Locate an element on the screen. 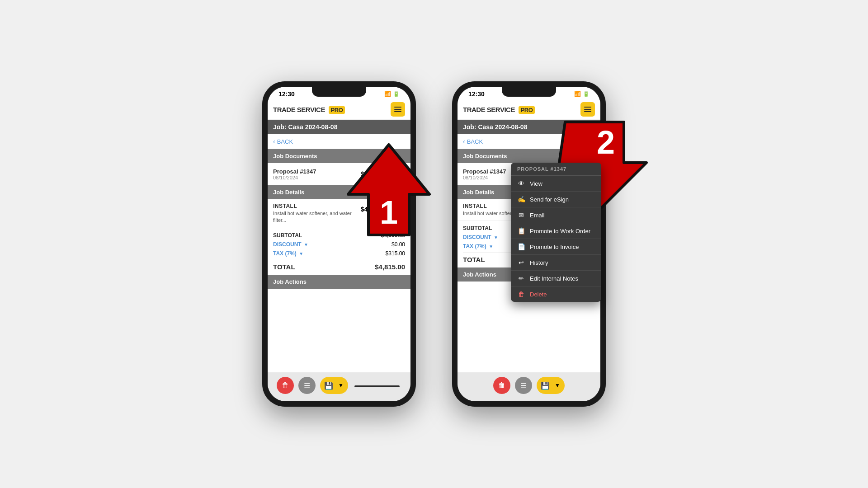  phone-1: 12:30 📶 🔋 TRADE SERVICE PRO is located at coordinates (339, 244).